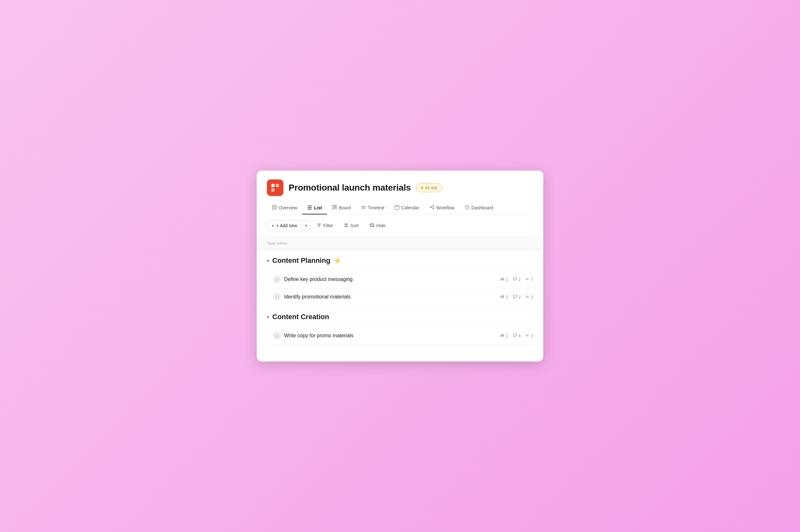 The width and height of the screenshot is (800, 532). What do you see at coordinates (285, 208) in the screenshot?
I see `tab-overview: Overview` at bounding box center [285, 208].